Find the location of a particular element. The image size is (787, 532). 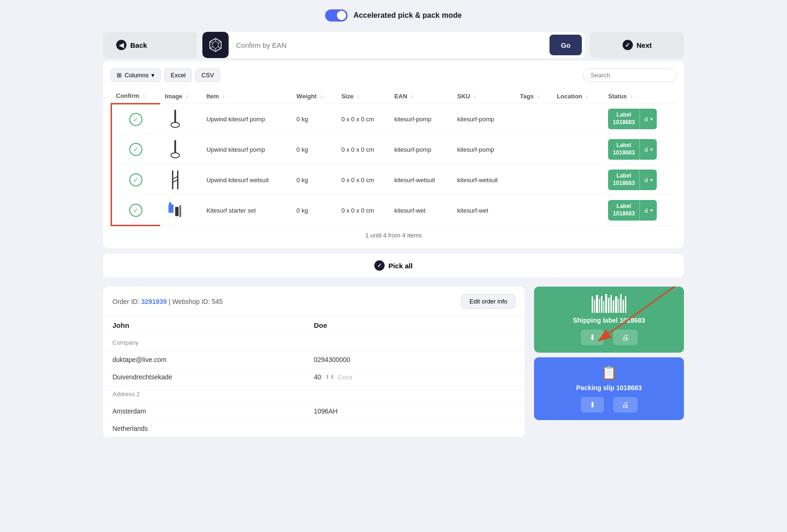

company-placeholder: Company is located at coordinates (314, 343).